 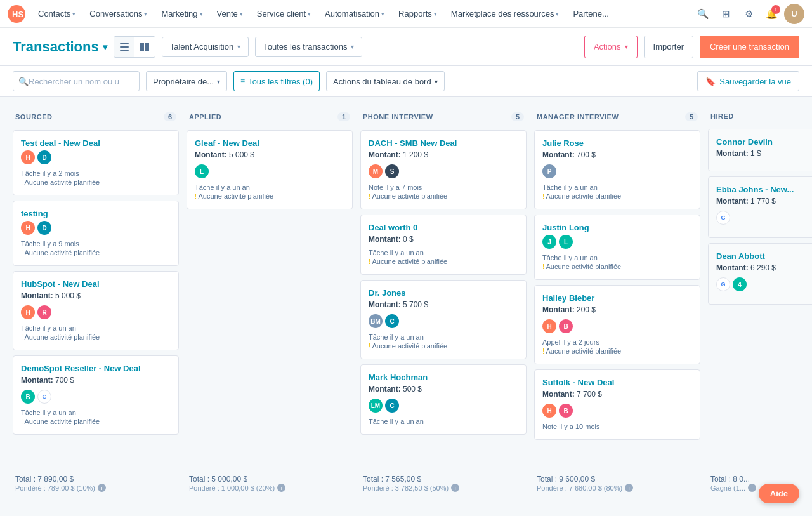 I want to click on col-count-sourced: 6, so click(x=170, y=117).